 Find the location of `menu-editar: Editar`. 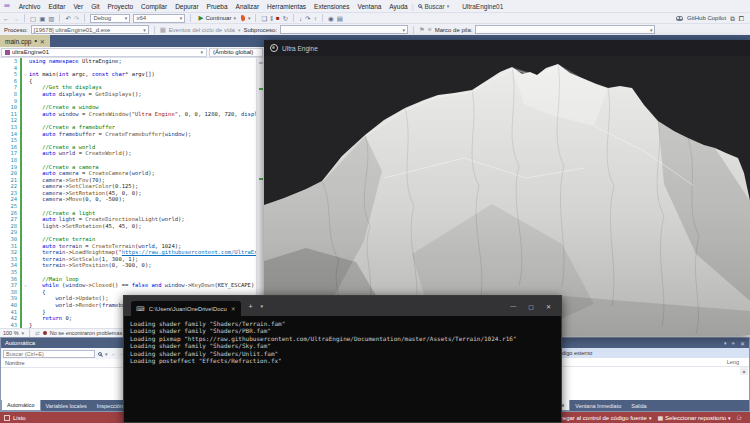

menu-editar: Editar is located at coordinates (56, 6).